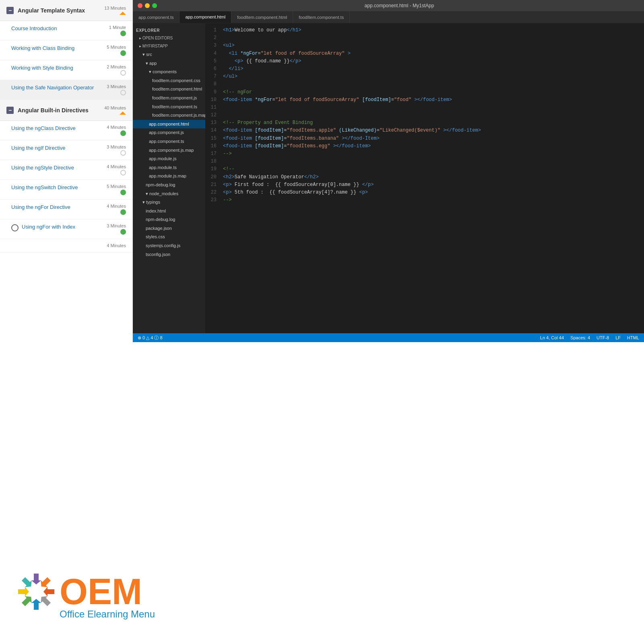  What do you see at coordinates (169, 237) in the screenshot?
I see `tree-item-styles-css: styles.css` at bounding box center [169, 237].